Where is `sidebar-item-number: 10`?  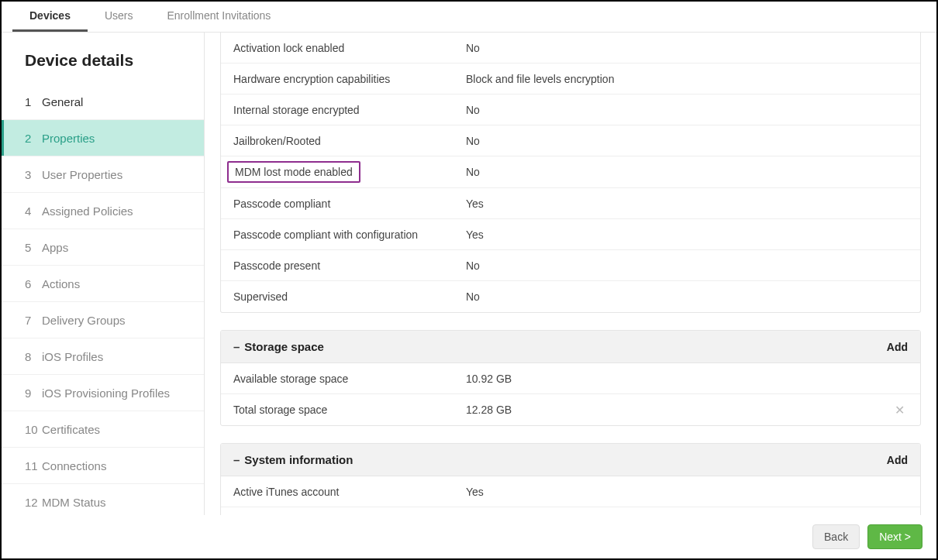
sidebar-item-number: 10 is located at coordinates (33, 429).